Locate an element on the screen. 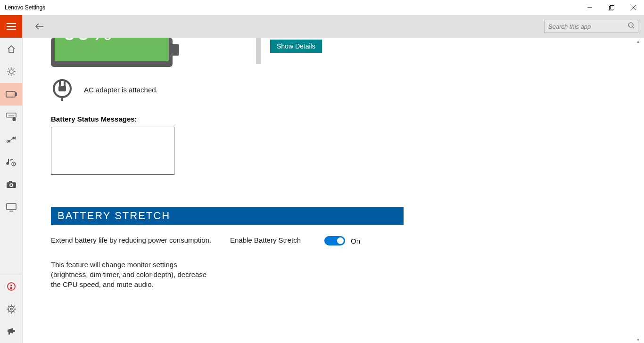 This screenshot has height=343, width=644. ac-status-text: AC adapter is attached. is located at coordinates (121, 90).